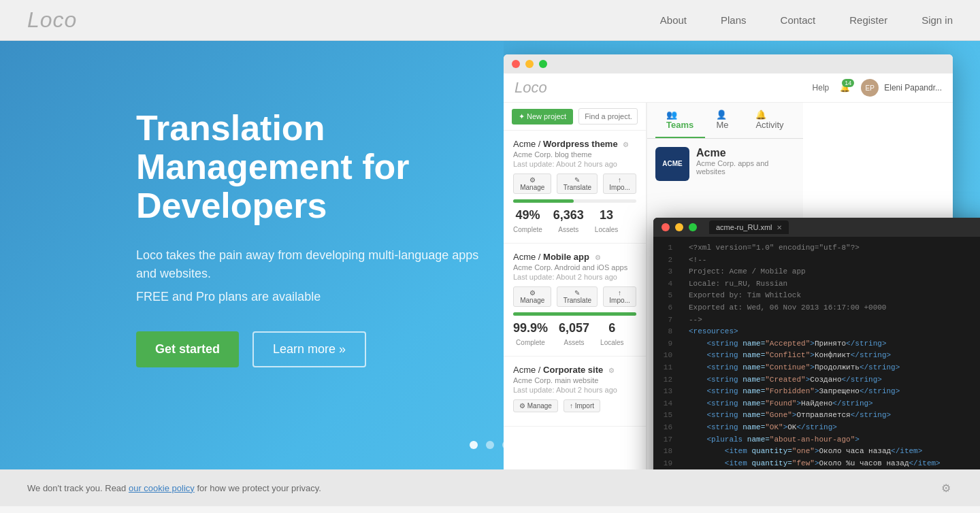 This screenshot has height=513, width=980. What do you see at coordinates (574, 184) in the screenshot?
I see `project-actions-wordpress: ⚙ Manage ✎ Translate ↑ Impo...` at bounding box center [574, 184].